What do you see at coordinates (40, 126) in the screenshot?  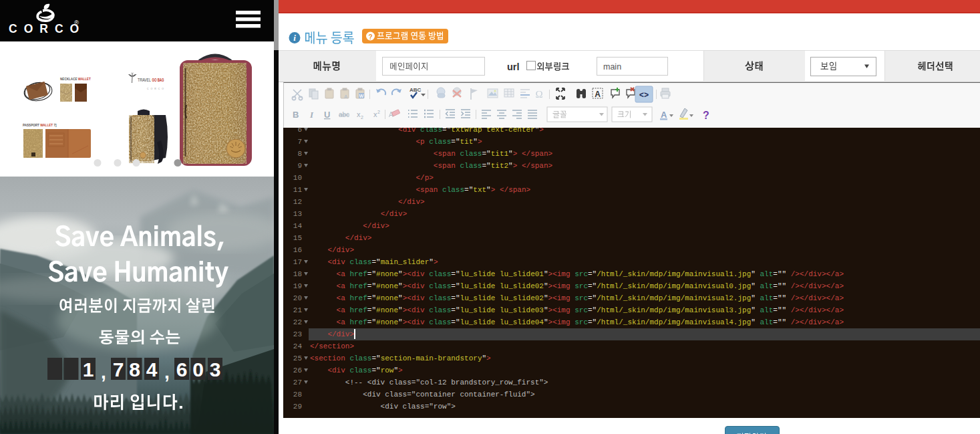 I see `svg-text: PASSPORT WALLET 7]` at bounding box center [40, 126].